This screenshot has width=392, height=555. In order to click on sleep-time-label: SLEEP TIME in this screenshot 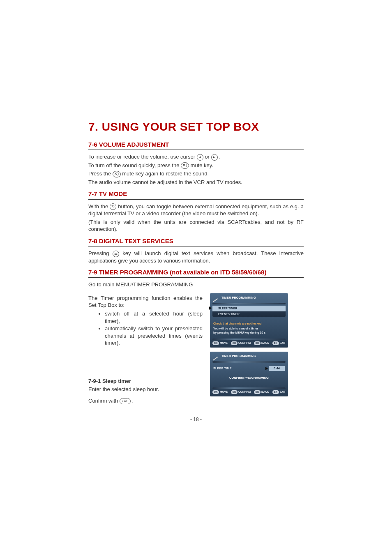, I will do `click(222, 368)`.